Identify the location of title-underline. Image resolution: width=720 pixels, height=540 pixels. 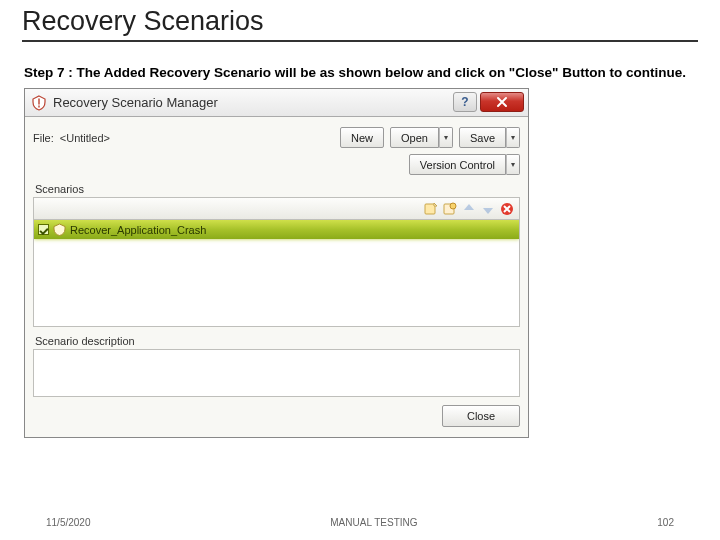
(360, 41).